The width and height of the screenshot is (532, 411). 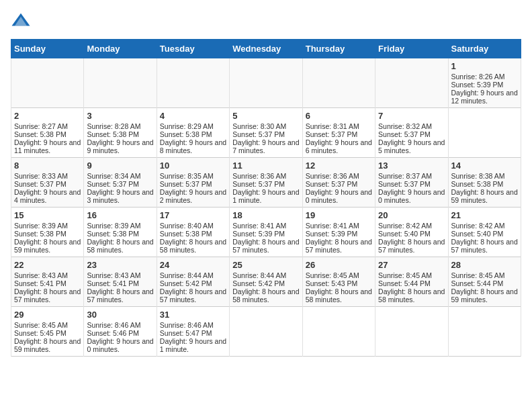 I want to click on header-cell-tuesday: Tuesday, so click(x=193, y=49).